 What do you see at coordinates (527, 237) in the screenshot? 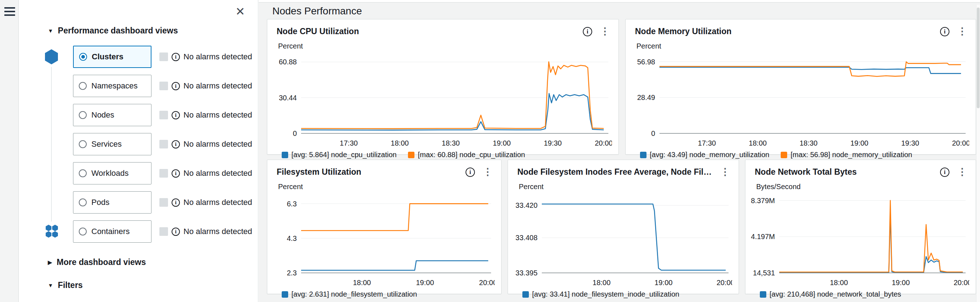
I see `svg-text: 33.408` at bounding box center [527, 237].